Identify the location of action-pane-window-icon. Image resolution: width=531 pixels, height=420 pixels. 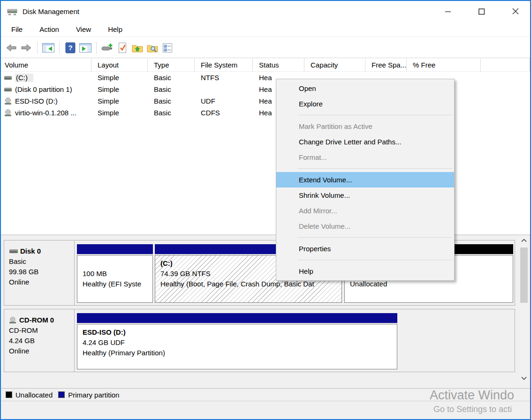
(85, 48).